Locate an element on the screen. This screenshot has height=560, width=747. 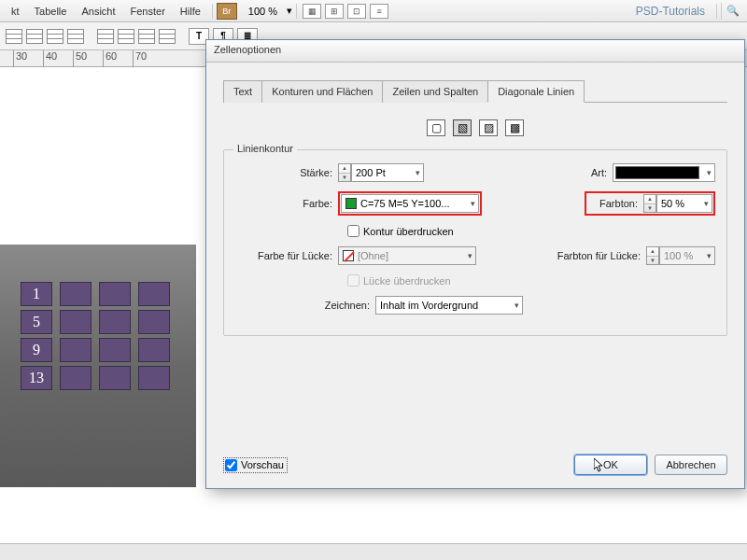
table-row: 9 is located at coordinates (95, 350).